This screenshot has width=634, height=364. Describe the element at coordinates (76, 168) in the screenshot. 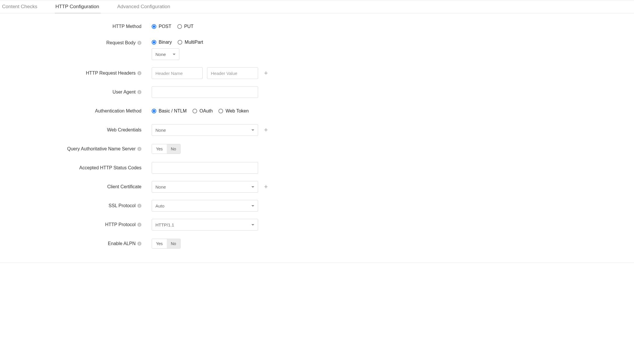

I see `label-accepted-status: Accepted HTTP Status Codes` at that location.